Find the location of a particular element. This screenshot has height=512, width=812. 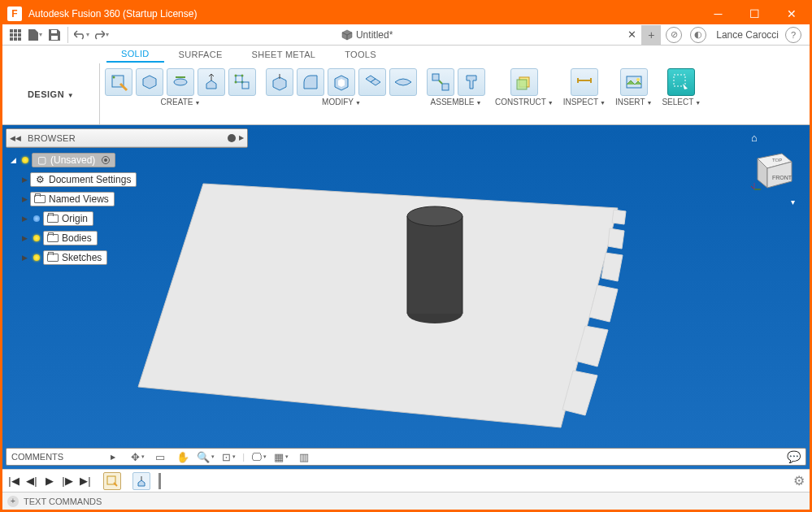

timeline-extrude-feature is located at coordinates (141, 481).